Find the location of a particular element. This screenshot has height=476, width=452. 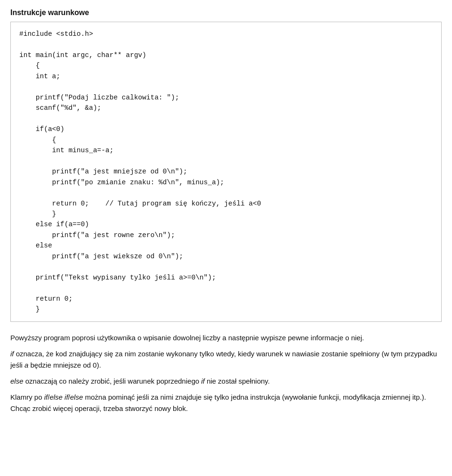

prose-p3: else oznaczają co należy zrobić, jeśli w… is located at coordinates (226, 381).